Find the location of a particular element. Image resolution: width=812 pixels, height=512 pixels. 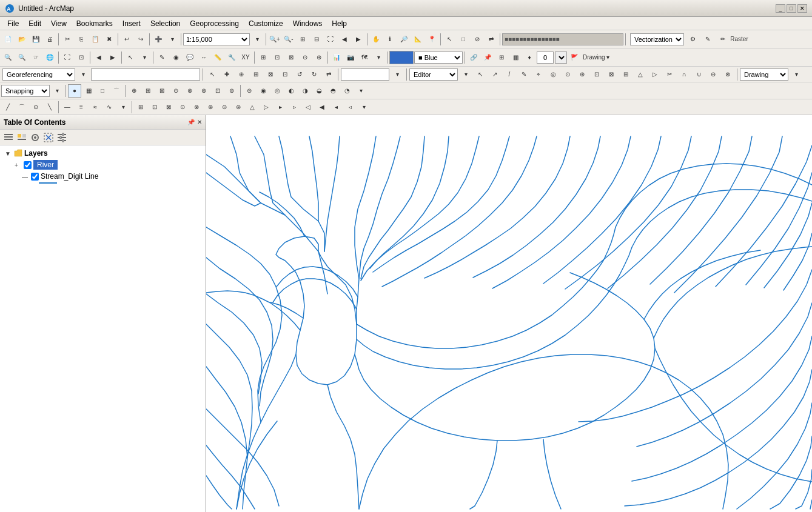

render-tool3: 🗺 is located at coordinates (364, 58).